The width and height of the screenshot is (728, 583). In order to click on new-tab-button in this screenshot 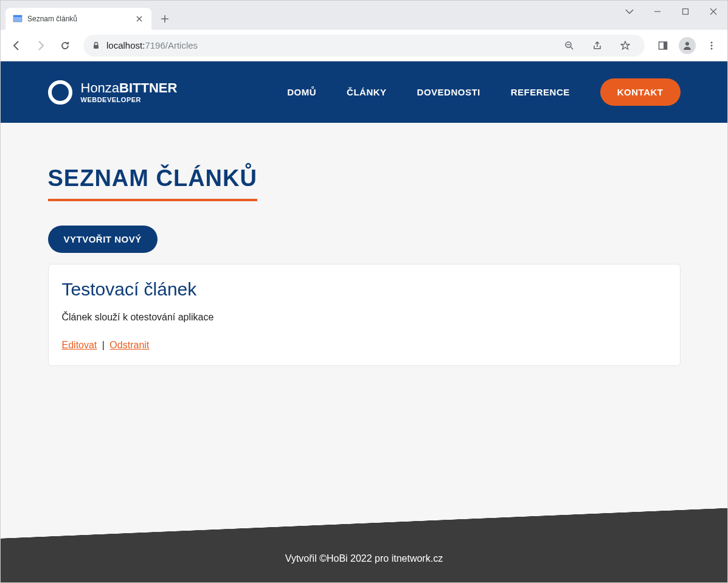, I will do `click(165, 19)`.